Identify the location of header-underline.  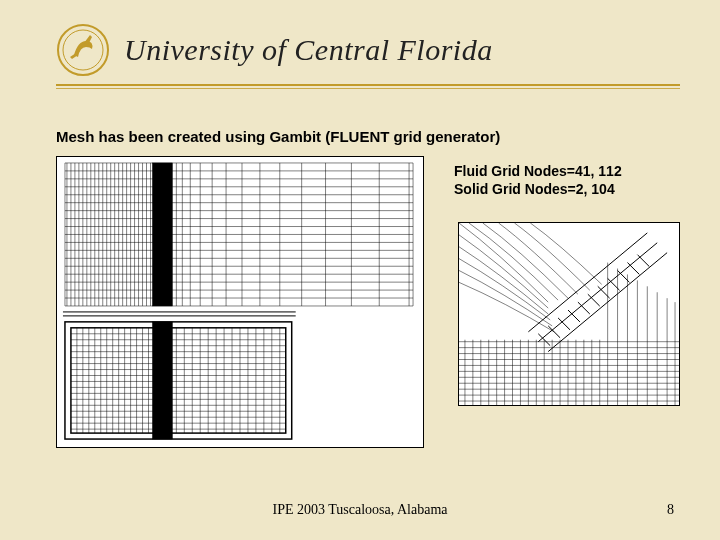
(368, 87).